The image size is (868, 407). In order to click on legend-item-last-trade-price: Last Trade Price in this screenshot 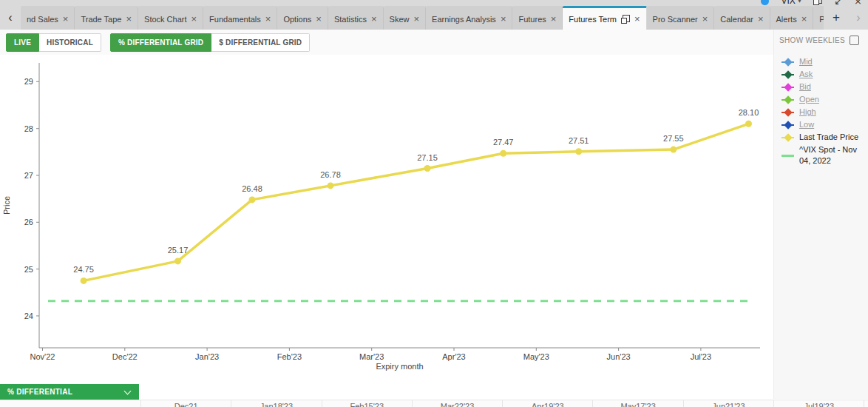, I will do `click(825, 138)`.